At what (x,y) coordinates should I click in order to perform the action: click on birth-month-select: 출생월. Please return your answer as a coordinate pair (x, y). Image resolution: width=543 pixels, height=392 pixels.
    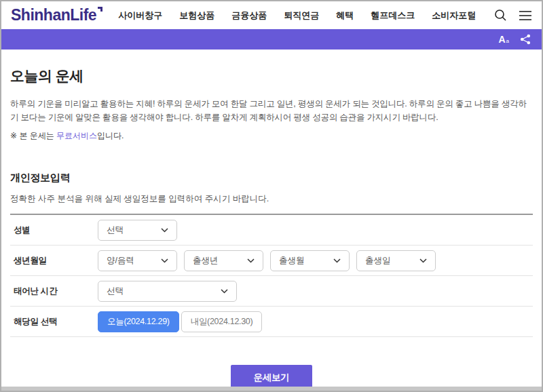
    Looking at the image, I should click on (310, 260).